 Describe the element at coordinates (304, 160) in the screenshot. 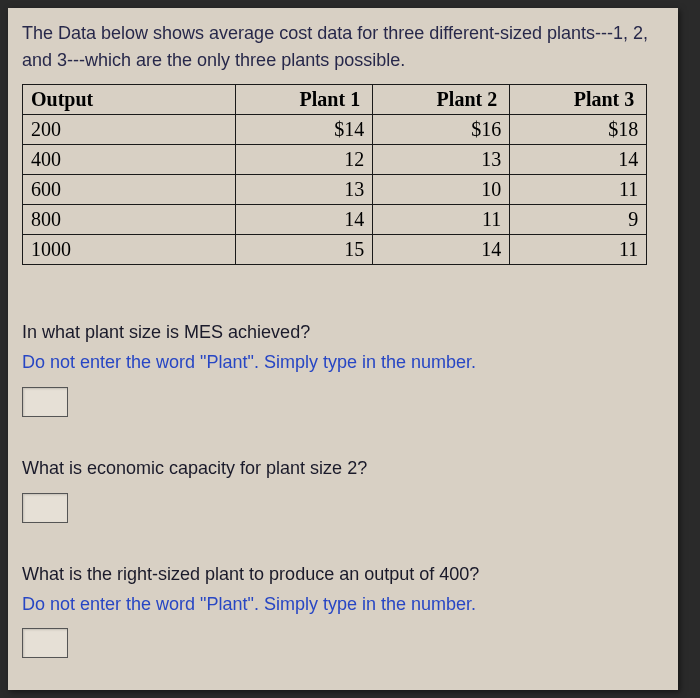

I see `cell-p1: 12` at that location.